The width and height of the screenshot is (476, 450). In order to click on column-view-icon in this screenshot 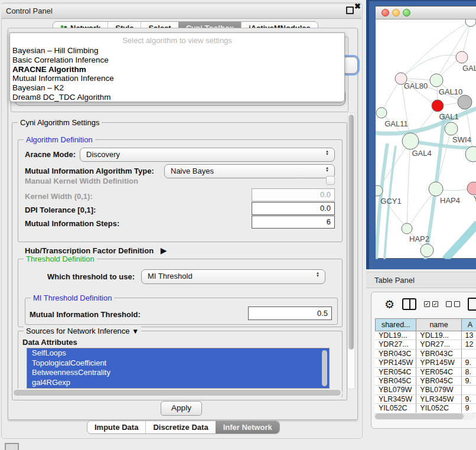, I will do `click(409, 304)`.